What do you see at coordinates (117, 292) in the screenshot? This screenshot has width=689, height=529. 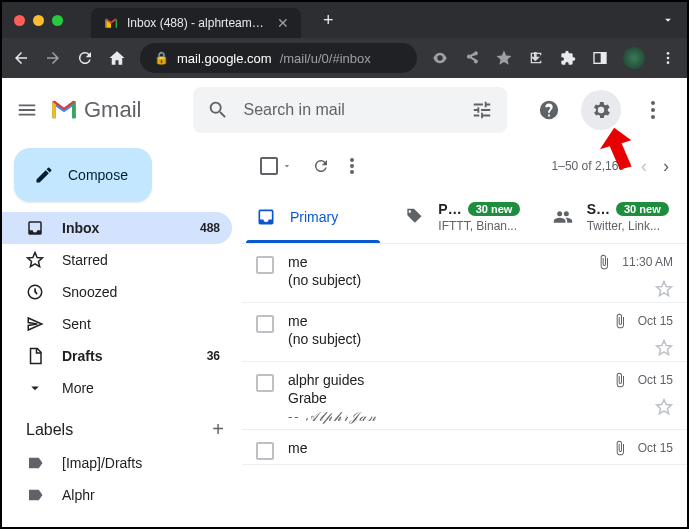 I see `sidebar-snoozed: Snoozed` at bounding box center [117, 292].